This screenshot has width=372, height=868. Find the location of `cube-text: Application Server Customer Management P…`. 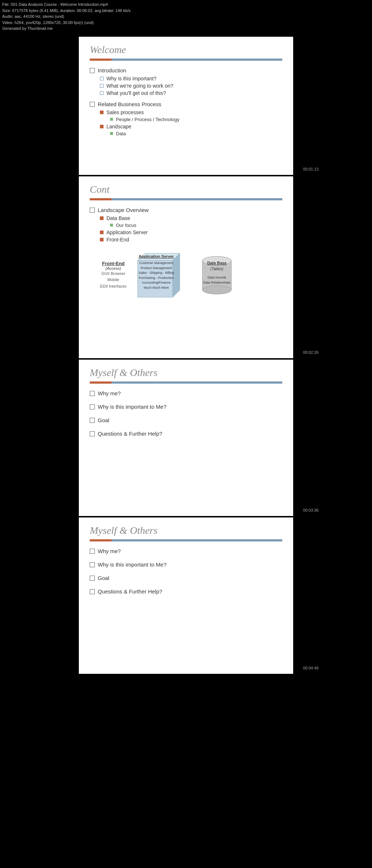

cube-text: Application Server Customer Management P… is located at coordinates (156, 272).